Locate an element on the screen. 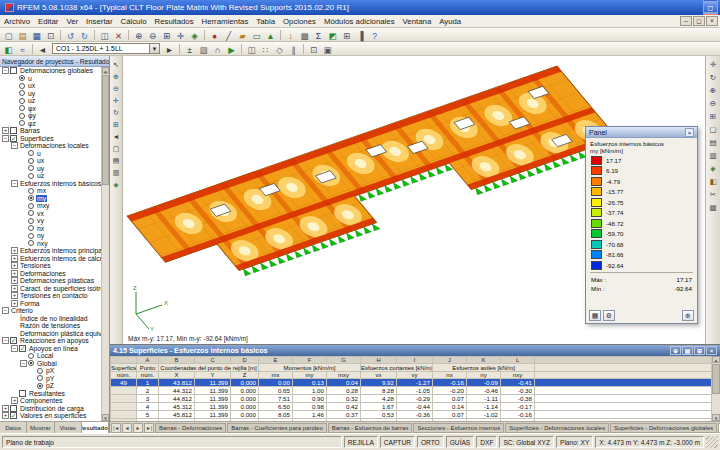 The image size is (720, 450). tree-item-raz-n-de-tensiones: Razón de tensiones is located at coordinates (50, 326).